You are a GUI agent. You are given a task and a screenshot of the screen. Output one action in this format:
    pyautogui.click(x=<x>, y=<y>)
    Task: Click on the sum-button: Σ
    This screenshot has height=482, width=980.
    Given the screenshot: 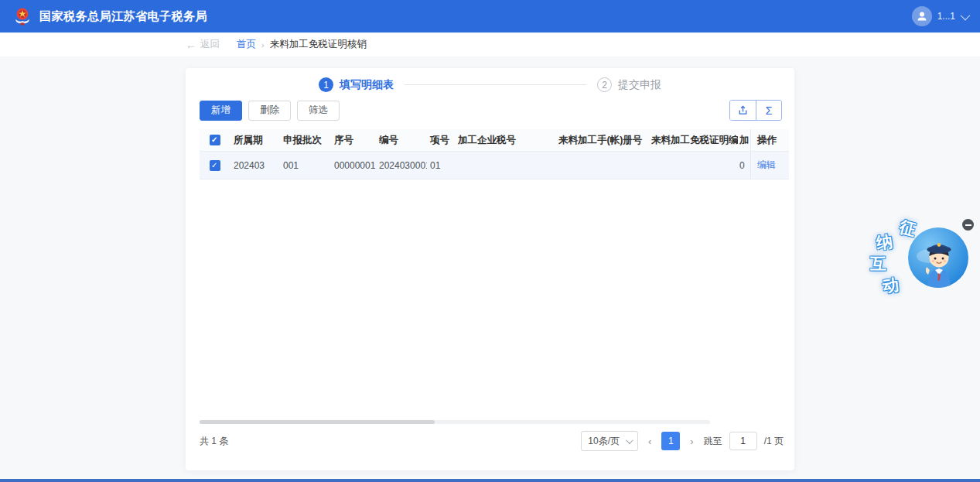 What is the action you would take?
    pyautogui.click(x=769, y=110)
    